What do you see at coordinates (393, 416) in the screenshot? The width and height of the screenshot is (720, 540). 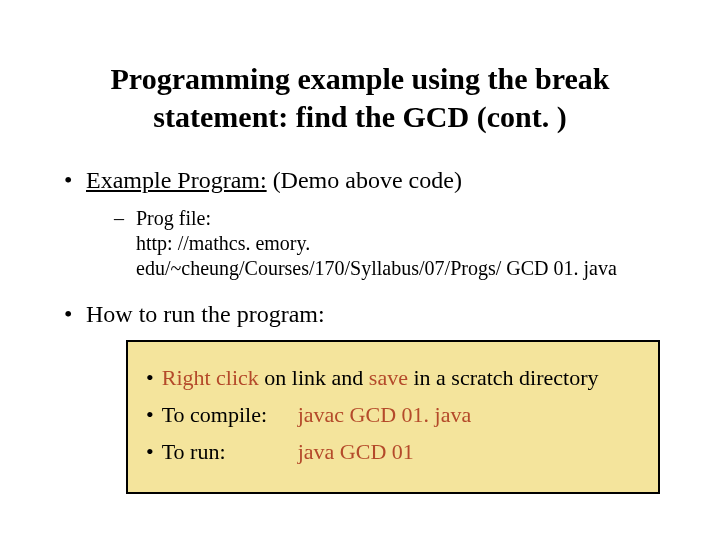 I see `box-row-compile: • To compile: javac GCD 01. java` at bounding box center [393, 416].